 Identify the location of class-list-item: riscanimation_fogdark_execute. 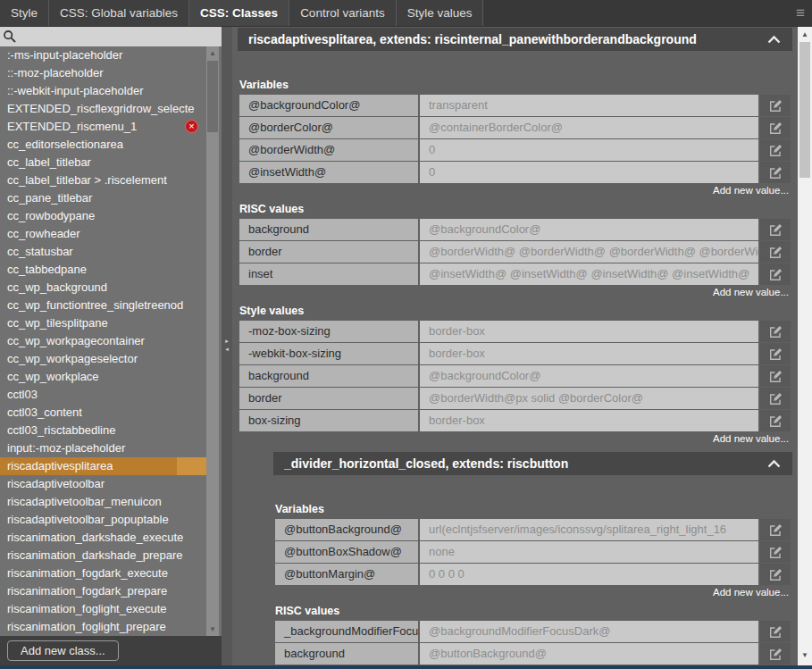
(104, 573).